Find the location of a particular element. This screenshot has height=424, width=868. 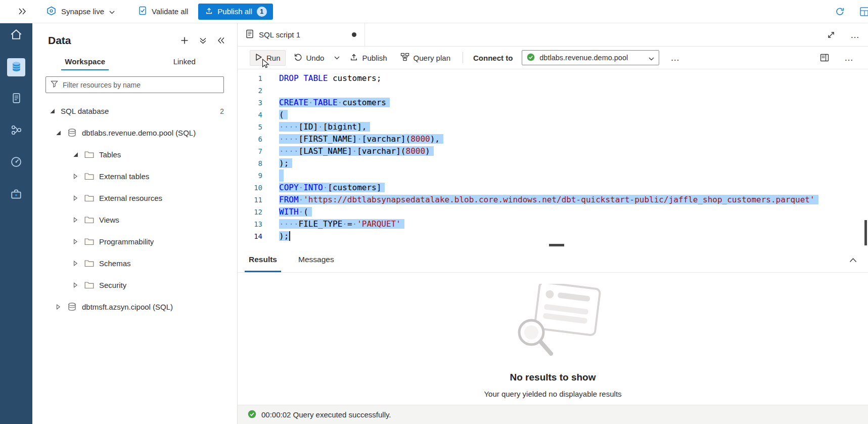

line-content: FROM·'https://dbtlabsynapsedatalake.blob… is located at coordinates (549, 200).